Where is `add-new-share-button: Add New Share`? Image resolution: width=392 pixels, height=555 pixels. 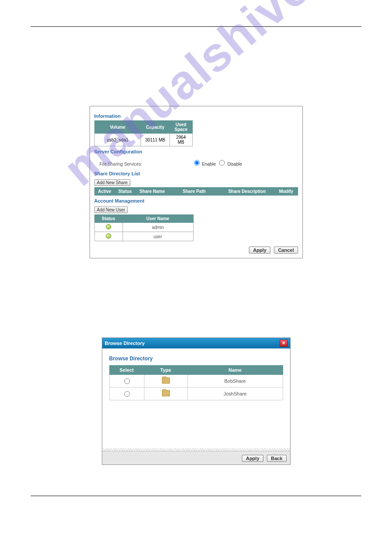
add-new-share-button: Add New Share is located at coordinates (112, 183).